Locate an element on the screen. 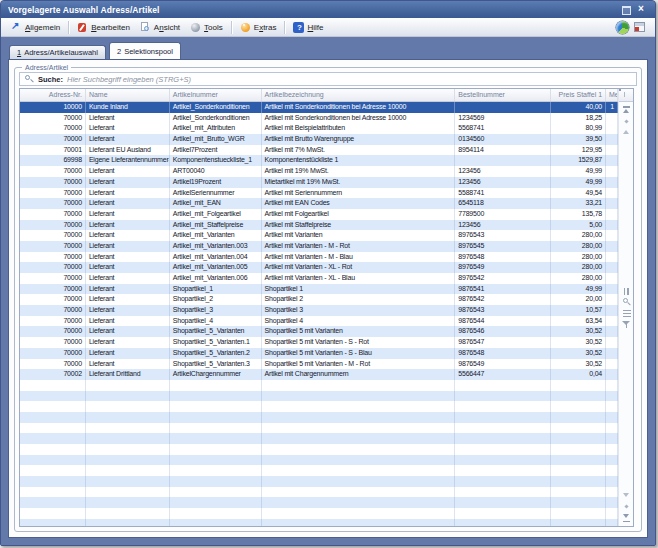 The height and width of the screenshot is (548, 658). zoom-icon is located at coordinates (626, 302).